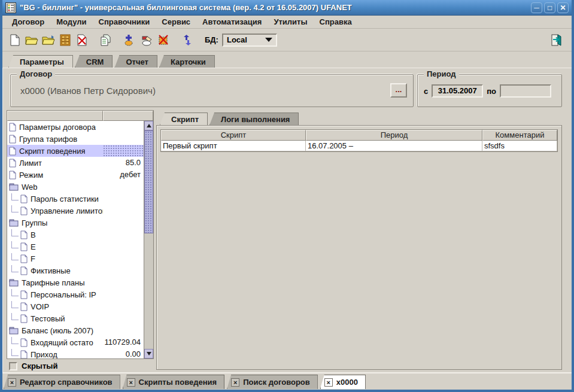 The image size is (574, 392). I want to click on scroll-down-icon, so click(148, 354).